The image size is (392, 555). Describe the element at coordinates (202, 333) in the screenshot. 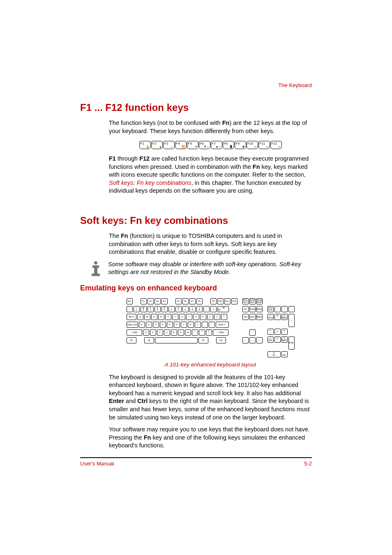

I see `keyboard-key: >.` at that location.